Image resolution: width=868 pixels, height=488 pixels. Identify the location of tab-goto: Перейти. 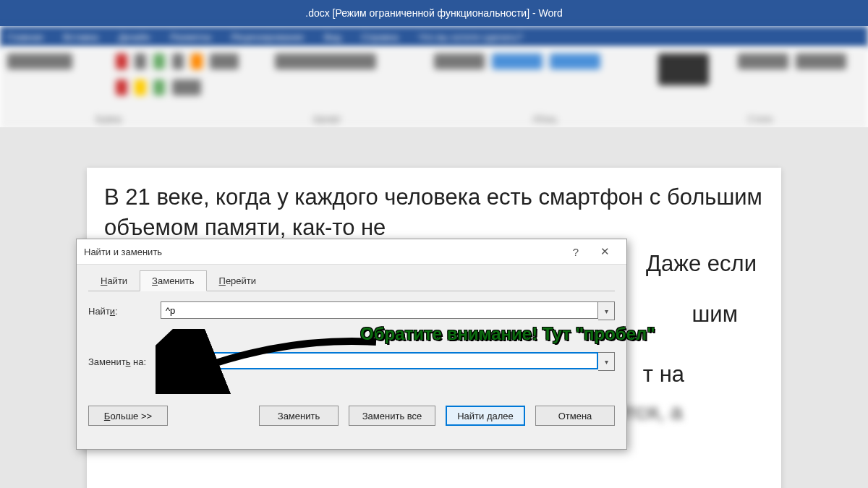
(238, 281).